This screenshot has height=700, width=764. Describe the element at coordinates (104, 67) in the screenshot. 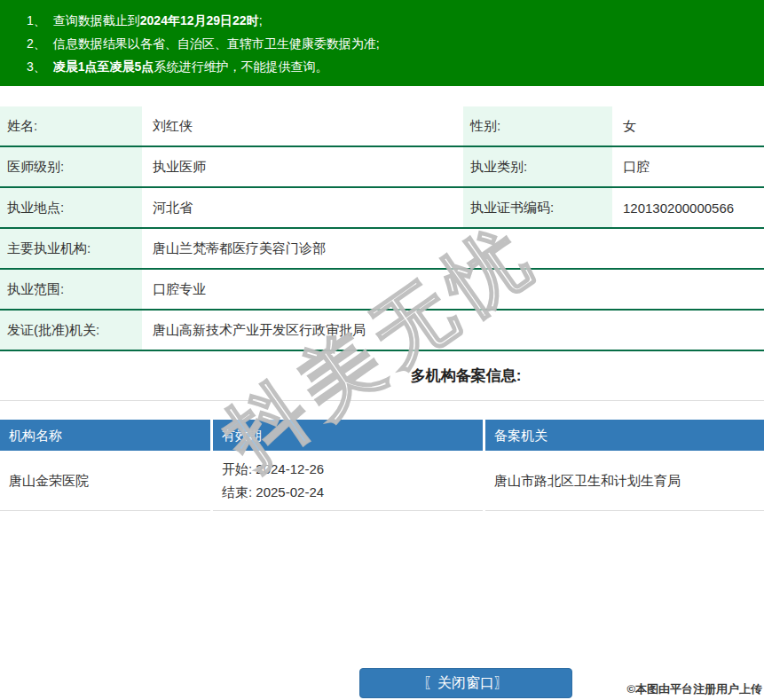

I see `notice-line-3-bold: 凌晨1点至凌晨5点` at that location.